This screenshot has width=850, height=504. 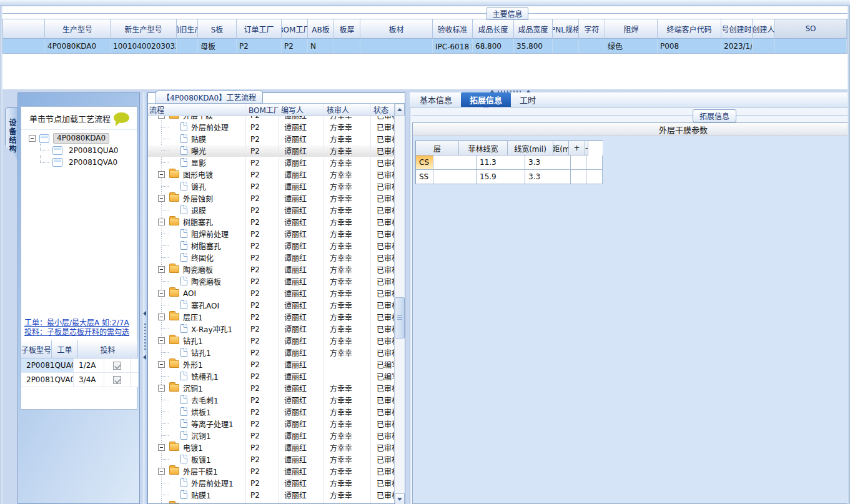 I want to click on param-plus-cell, so click(x=578, y=162).